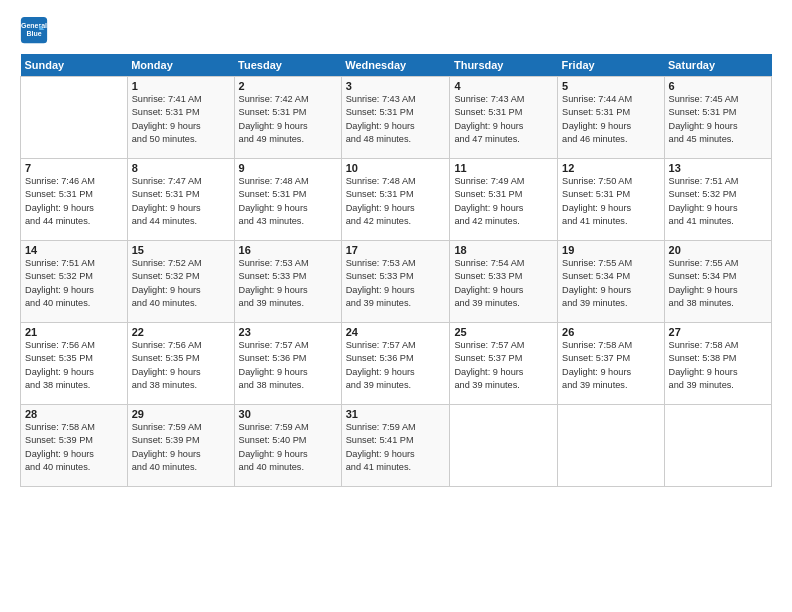  I want to click on day-info: Sunrise: 7:58 AM Sunset: 5:39 PM Dayligh…, so click(74, 448).